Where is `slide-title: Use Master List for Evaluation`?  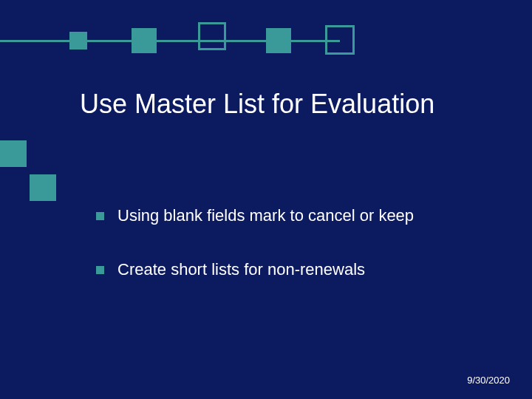 slide-title: Use Master List for Evaluation is located at coordinates (257, 104).